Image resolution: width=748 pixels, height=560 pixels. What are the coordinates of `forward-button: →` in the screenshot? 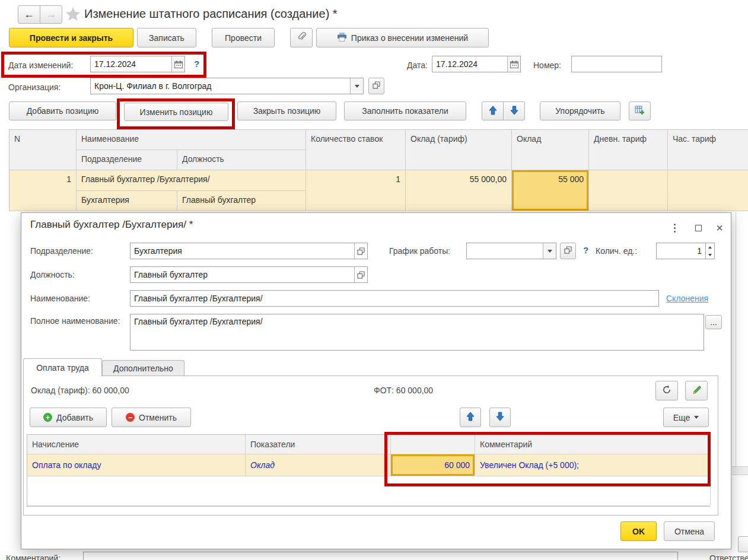 It's located at (51, 14).